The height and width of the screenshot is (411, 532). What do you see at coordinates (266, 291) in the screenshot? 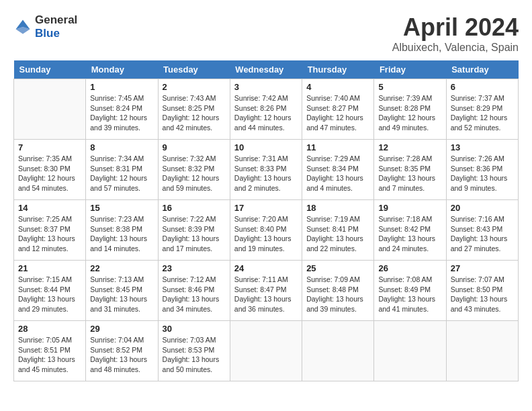
I see `calendar-cell: 24 Sunrise: 7:11 AM Sunset: 8:47 PM Dayl…` at bounding box center [266, 291].